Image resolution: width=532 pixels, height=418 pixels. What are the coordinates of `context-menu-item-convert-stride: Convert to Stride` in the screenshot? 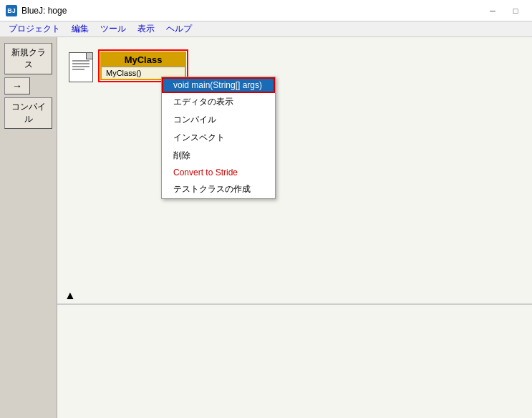 It's located at (218, 172).